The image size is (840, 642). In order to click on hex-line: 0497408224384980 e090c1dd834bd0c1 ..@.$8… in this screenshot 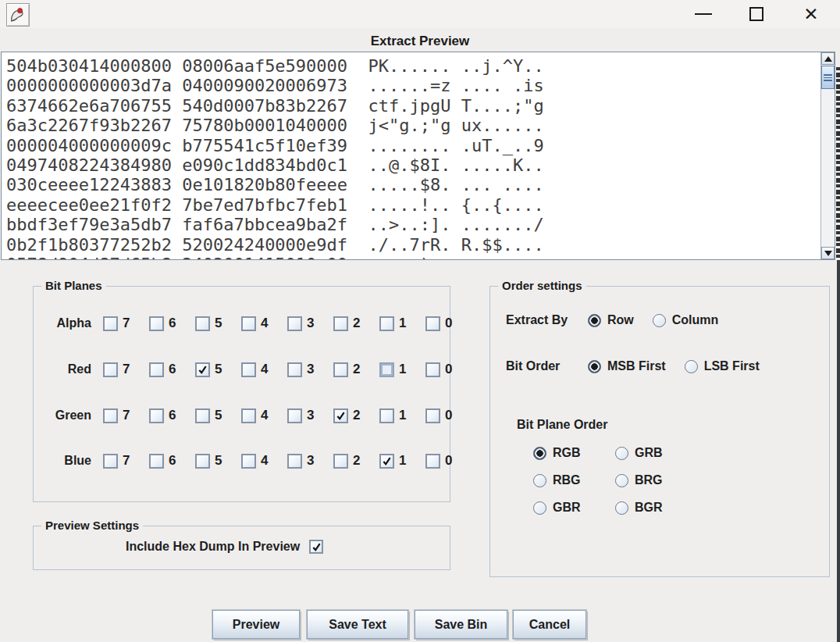, I will do `click(412, 166)`.